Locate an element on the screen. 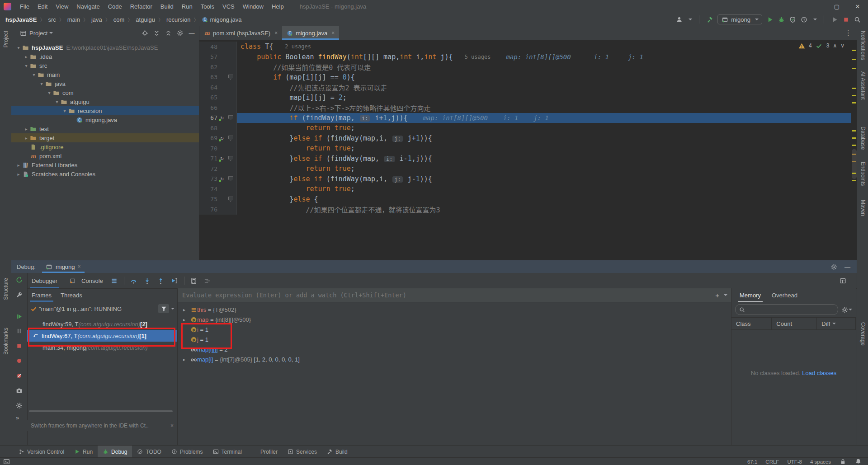  evaluate-expression-input is located at coordinates (447, 295).